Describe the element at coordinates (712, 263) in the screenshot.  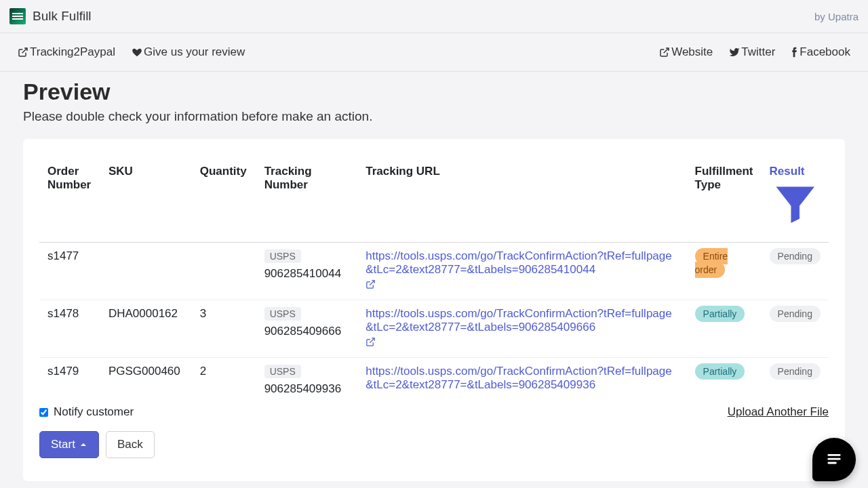
I see `fulfillment-badge: Entire order` at that location.